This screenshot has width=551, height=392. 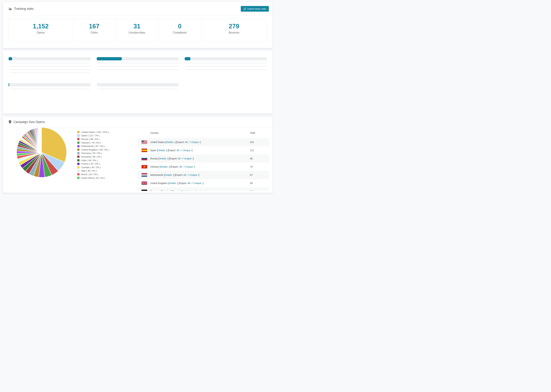 What do you see at coordinates (41, 30) in the screenshot?
I see `summary-stat-opens: 1,152 Opens` at bounding box center [41, 30].